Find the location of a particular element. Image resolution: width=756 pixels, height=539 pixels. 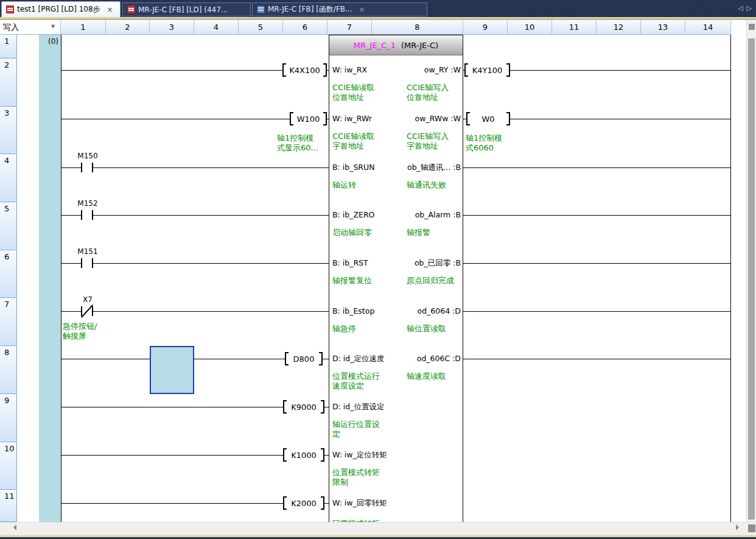

fb-library-icon is located at coordinates (261, 10).